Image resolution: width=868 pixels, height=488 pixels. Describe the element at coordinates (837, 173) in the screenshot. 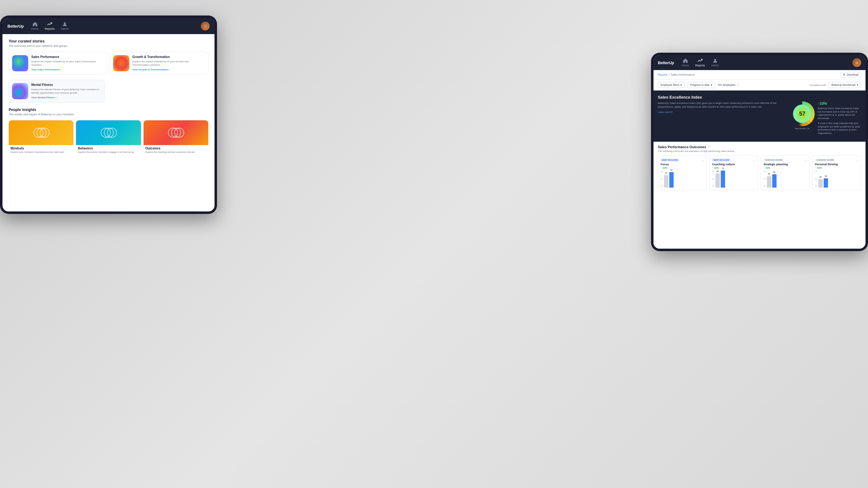

I see `personal-card: AVERAGE SCORE ··· Personal thriving ↑ 10…` at that location.